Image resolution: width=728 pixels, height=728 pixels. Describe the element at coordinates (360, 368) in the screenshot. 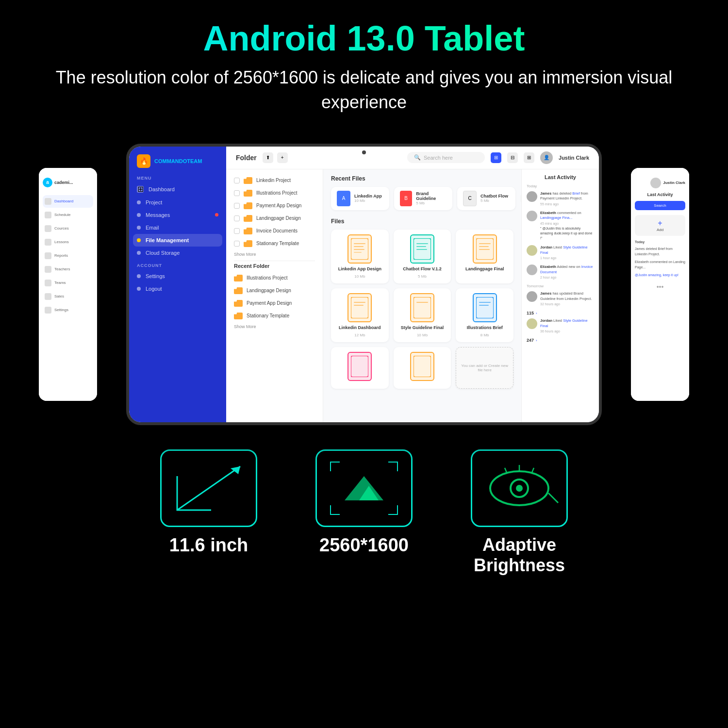

I see `file-card-pink` at that location.